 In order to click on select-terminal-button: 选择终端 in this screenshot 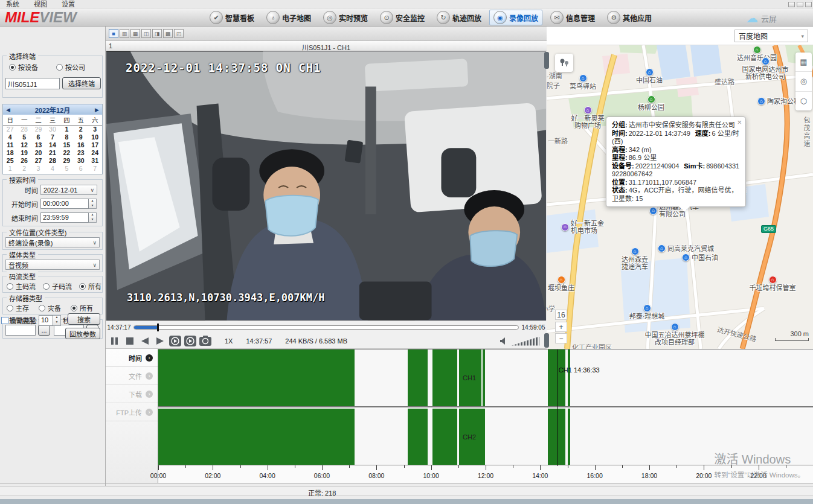, I will do `click(82, 83)`.